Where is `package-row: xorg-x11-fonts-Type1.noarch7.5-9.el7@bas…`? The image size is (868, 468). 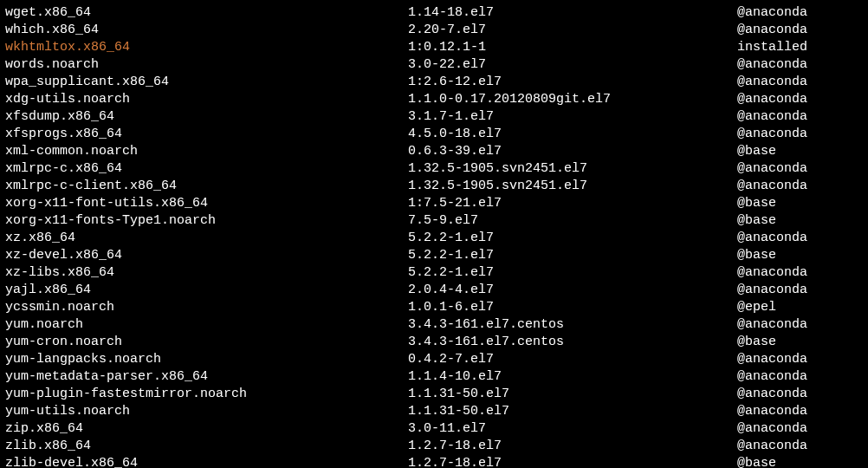
package-row: xorg-x11-fonts-Type1.noarch7.5-9.el7@bas… is located at coordinates (434, 221).